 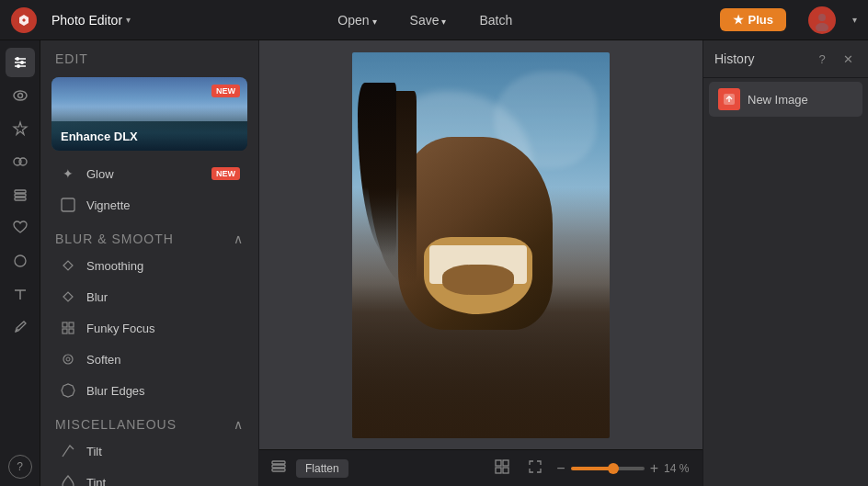 What do you see at coordinates (96, 481) in the screenshot?
I see `tint-label: Tint` at bounding box center [96, 481].